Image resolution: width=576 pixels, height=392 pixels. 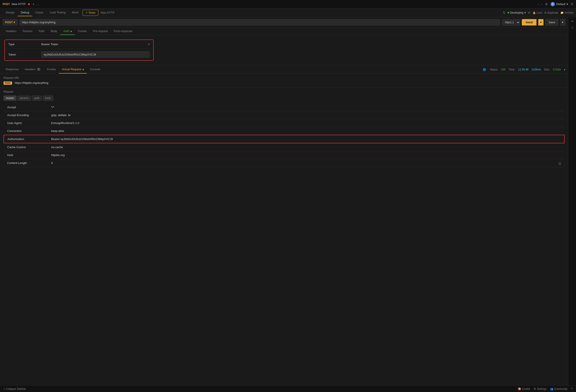 What do you see at coordinates (25, 55) in the screenshot?
I see `auth-token-label: Token` at bounding box center [25, 55].